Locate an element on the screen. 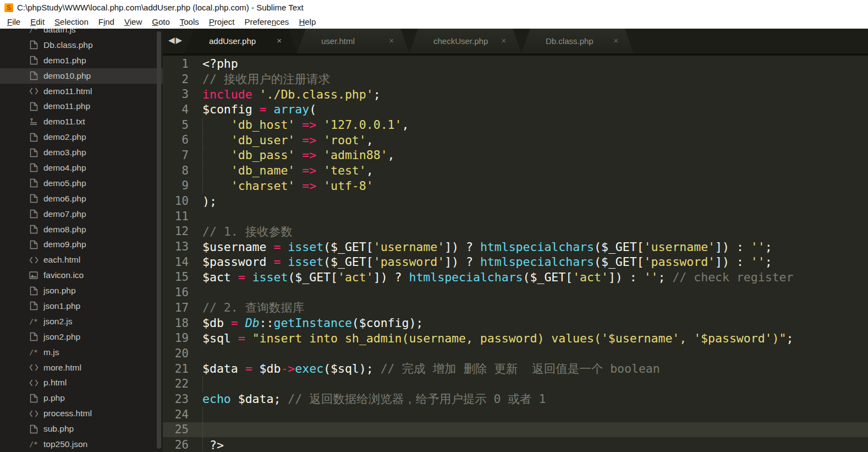 Image resolution: width=868 pixels, height=452 pixels. code-line-20: 20 is located at coordinates (515, 353).